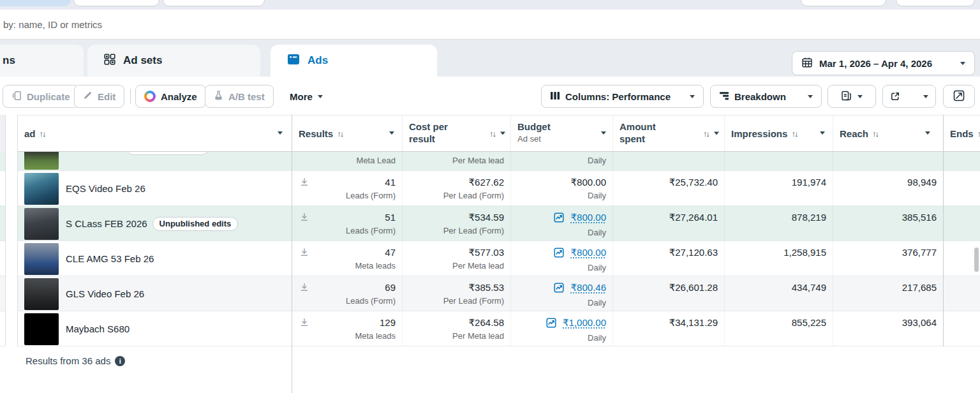  Describe the element at coordinates (565, 126) in the screenshot. I see `header-budget-label: Budget` at that location.